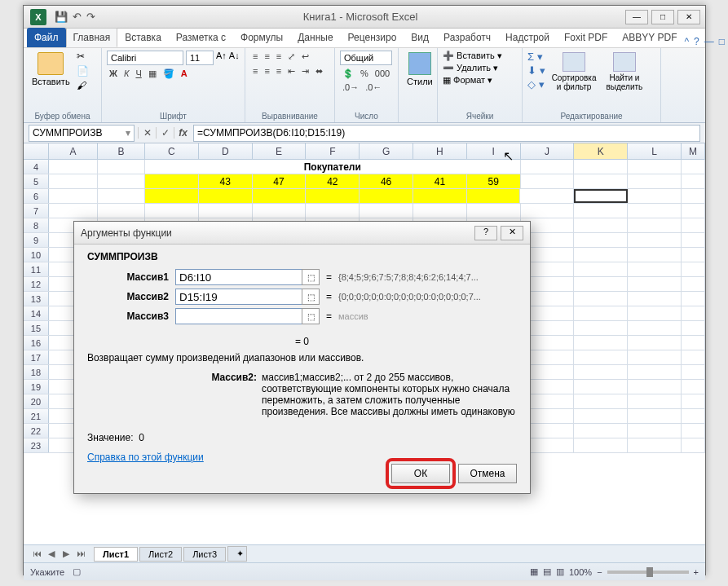  Describe the element at coordinates (183, 133) in the screenshot. I see `fx-icon: fx` at that location.